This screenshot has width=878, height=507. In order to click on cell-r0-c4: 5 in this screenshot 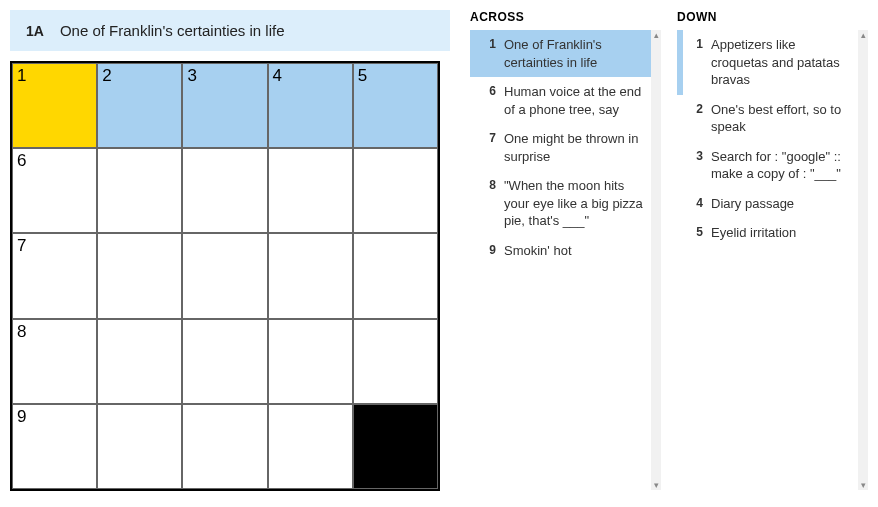, I will do `click(396, 106)`.